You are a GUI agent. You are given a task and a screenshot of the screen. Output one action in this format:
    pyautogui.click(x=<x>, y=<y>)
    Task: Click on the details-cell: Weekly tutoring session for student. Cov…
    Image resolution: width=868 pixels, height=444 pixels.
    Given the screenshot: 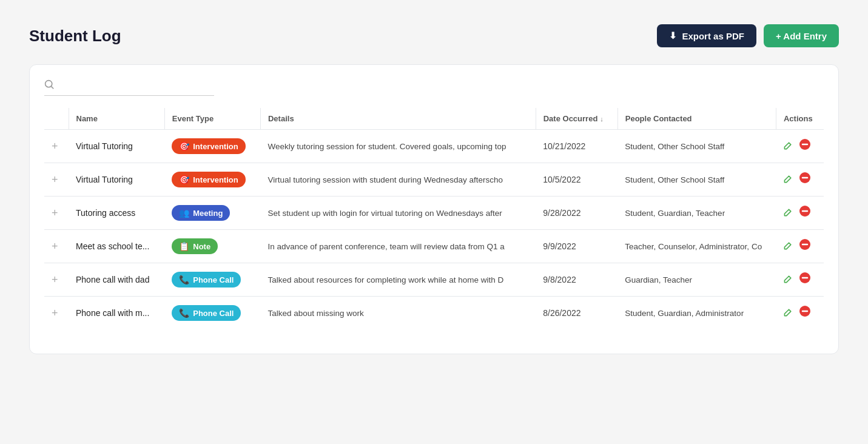 What is the action you would take?
    pyautogui.click(x=398, y=147)
    